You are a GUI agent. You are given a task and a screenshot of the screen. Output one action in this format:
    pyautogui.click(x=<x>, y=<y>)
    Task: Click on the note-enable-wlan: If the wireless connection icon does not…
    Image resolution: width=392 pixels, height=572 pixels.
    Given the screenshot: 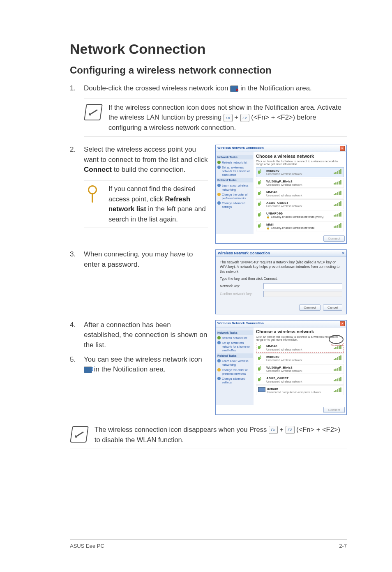 What is the action you would take?
    pyautogui.click(x=215, y=118)
    